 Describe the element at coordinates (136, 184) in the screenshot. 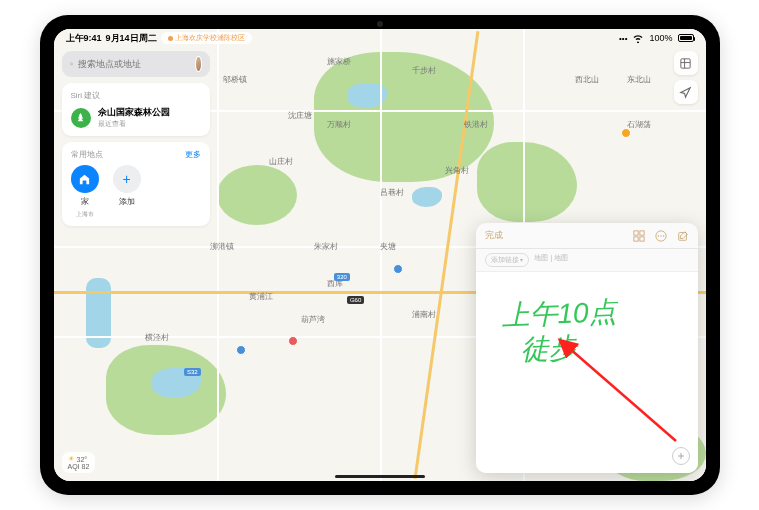

I see `favorites-card: 常用地点 更多 家 上海市 + 添加` at that location.